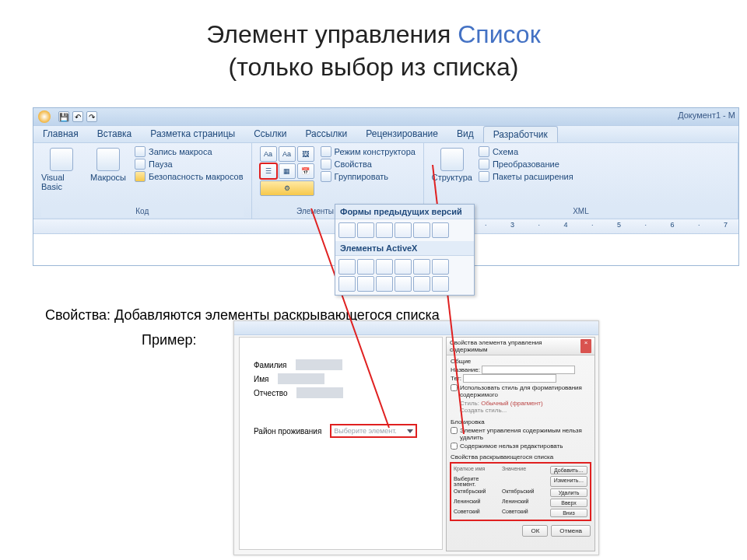 The height and width of the screenshot is (560, 747). I want to click on chevron-down-icon, so click(410, 431).